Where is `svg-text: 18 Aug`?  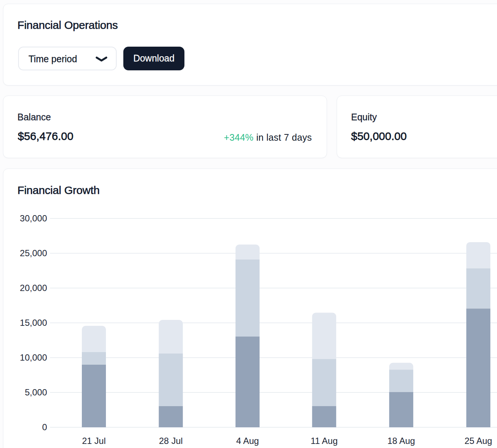
svg-text: 18 Aug is located at coordinates (401, 441).